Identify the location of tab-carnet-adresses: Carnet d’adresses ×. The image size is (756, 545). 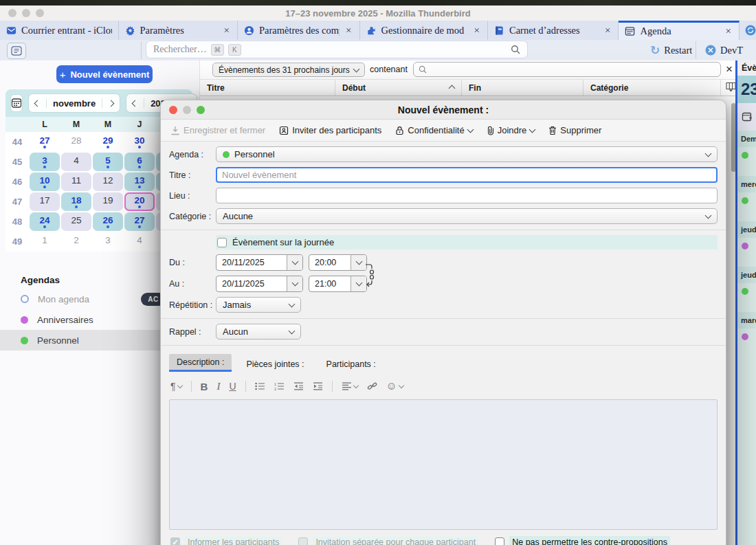
(553, 30).